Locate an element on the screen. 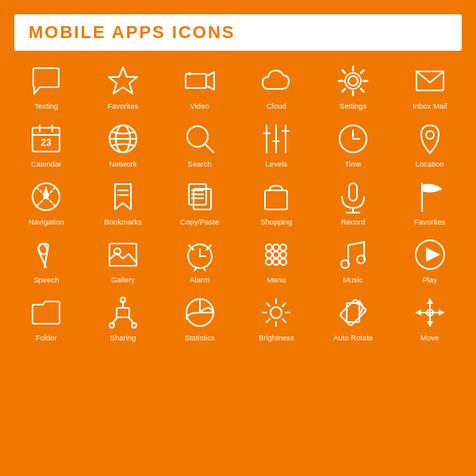 The height and width of the screenshot is (476, 476). icon-label-move: Move is located at coordinates (430, 338).